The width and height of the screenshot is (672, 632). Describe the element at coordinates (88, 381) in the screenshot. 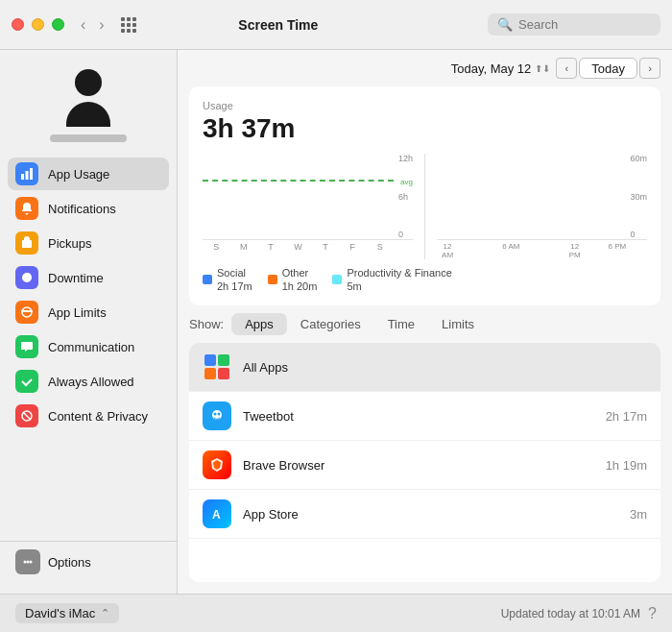

I see `sidebar-item-always-allowed: Always Allowed` at that location.